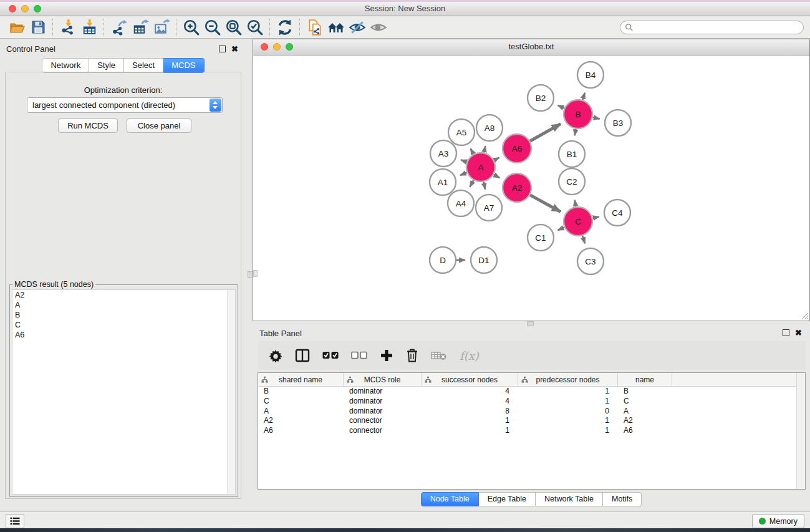 This screenshot has width=810, height=532. Describe the element at coordinates (496, 159) in the screenshot. I see `graph-edge-A-A6` at that location.